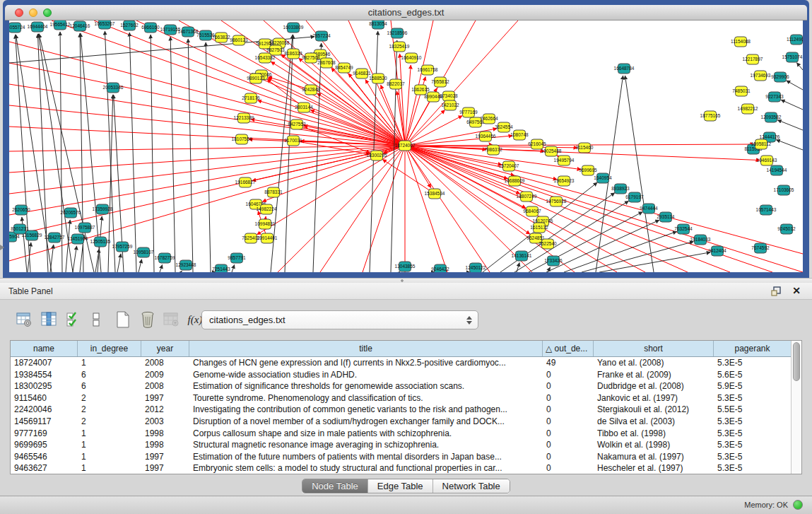  What do you see at coordinates (366, 457) in the screenshot?
I see `table-cell: Estimation of the future numbers of pati…` at bounding box center [366, 457].